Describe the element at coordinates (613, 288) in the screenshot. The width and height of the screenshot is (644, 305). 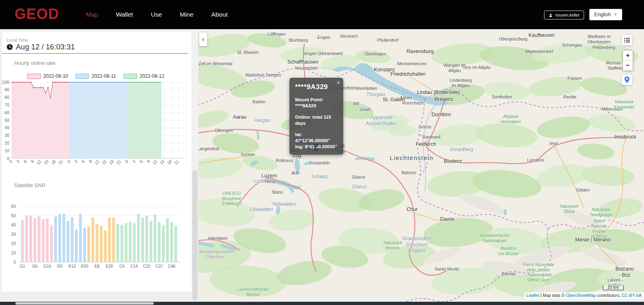
I see `map-scale-bar: 20 km` at that location.